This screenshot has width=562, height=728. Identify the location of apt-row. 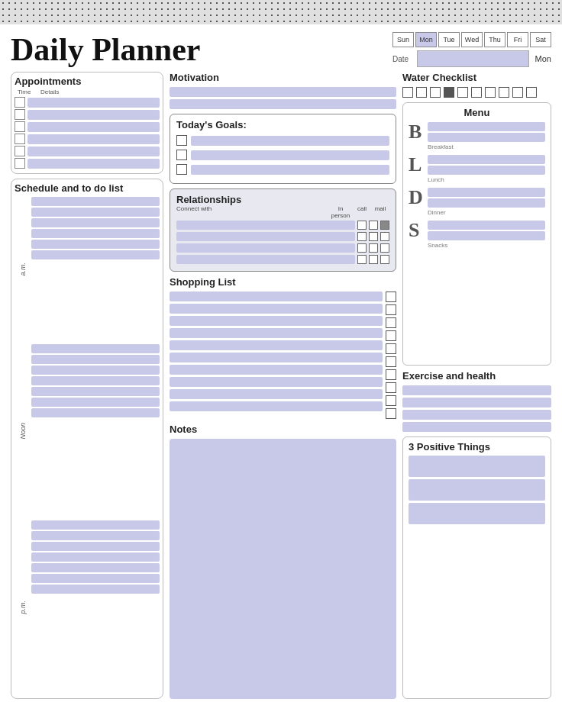
(87, 127).